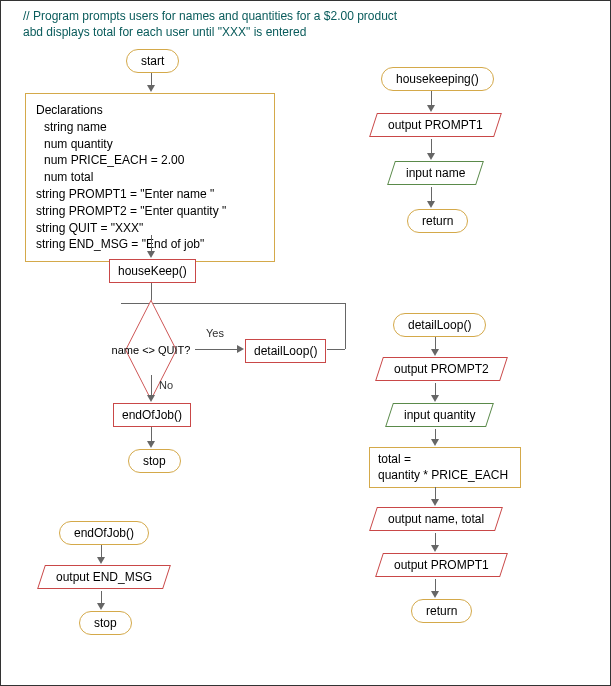 This screenshot has height=686, width=611. What do you see at coordinates (438, 79) in the screenshot?
I see `housekeeping-sub-name: housekeeping()` at bounding box center [438, 79].